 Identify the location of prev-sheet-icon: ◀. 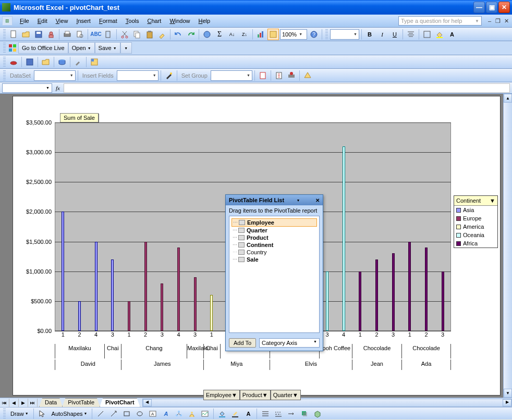
(14, 403).